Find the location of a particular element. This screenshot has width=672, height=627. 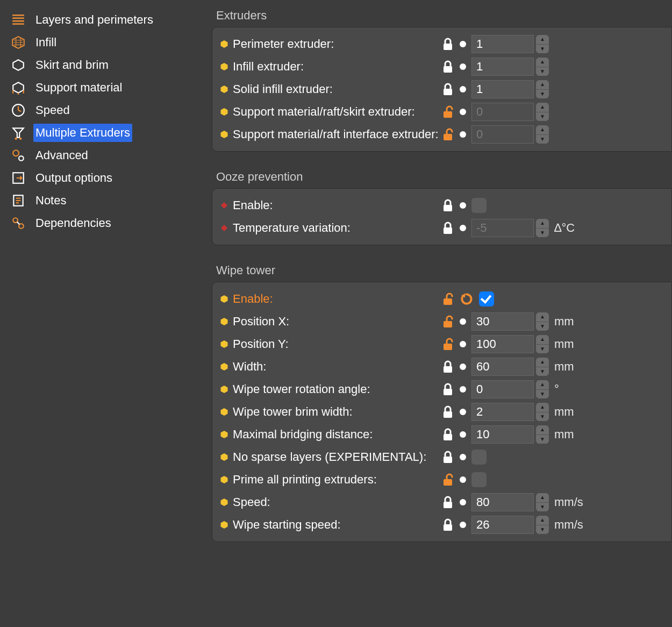

sidebar-item-notes: Notes is located at coordinates (105, 201).